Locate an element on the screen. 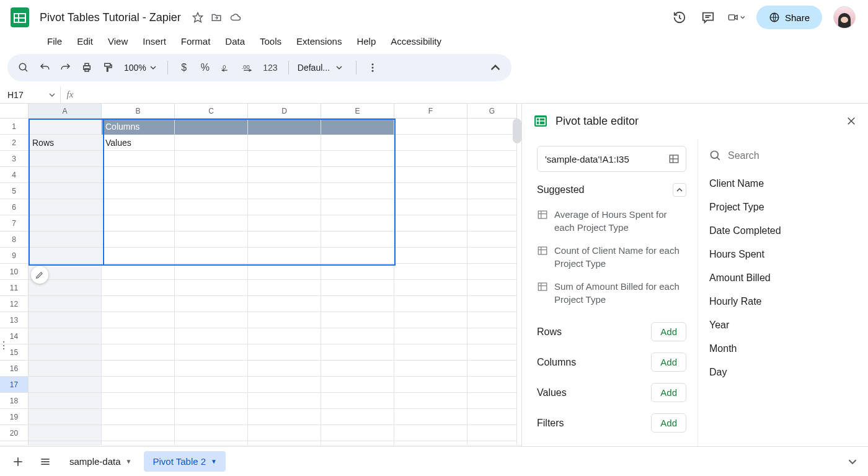  decrease-decimal-icon: .0 is located at coordinates (226, 68).